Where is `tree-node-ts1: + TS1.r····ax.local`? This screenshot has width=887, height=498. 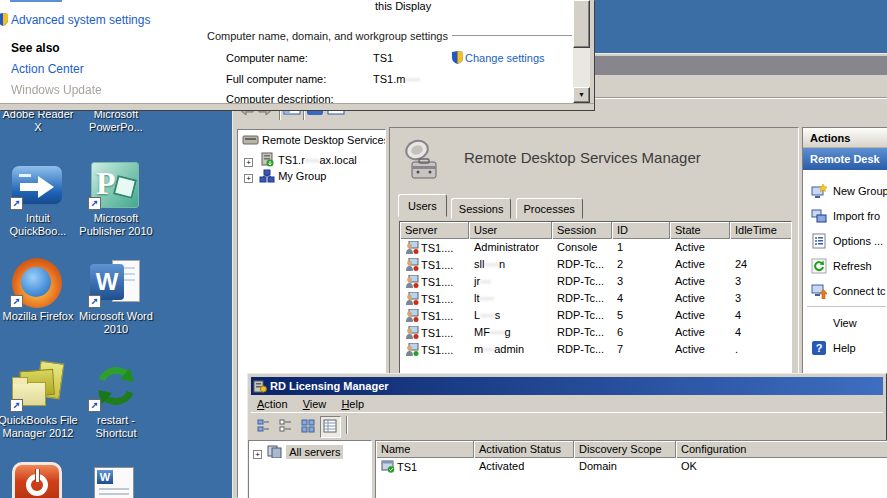 tree-node-ts1: + TS1.r····ax.local is located at coordinates (300, 160).